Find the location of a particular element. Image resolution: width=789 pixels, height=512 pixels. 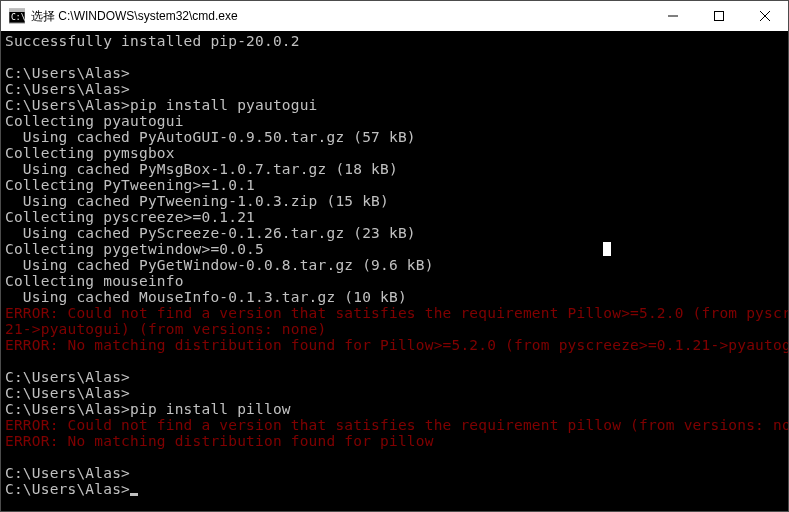

terminal-line: Using cached PyScreeze-0.1.26.tar.gz (23… is located at coordinates (394, 233).